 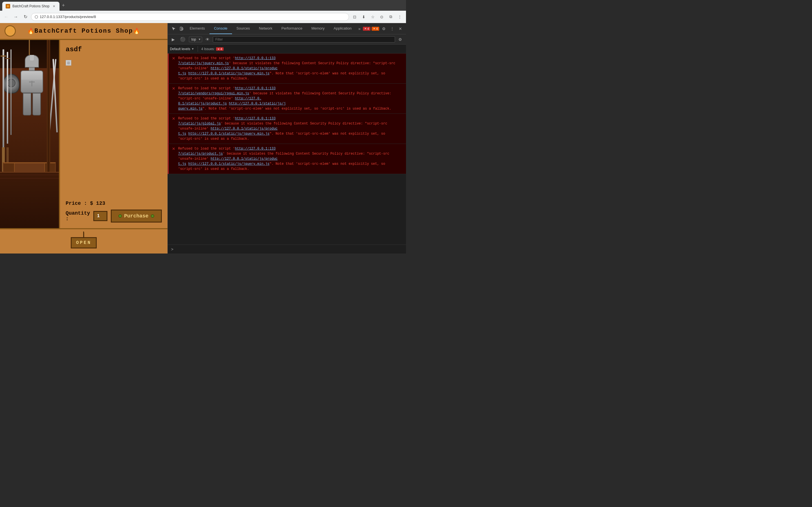 I want to click on tab-network: Network, so click(x=266, y=29).